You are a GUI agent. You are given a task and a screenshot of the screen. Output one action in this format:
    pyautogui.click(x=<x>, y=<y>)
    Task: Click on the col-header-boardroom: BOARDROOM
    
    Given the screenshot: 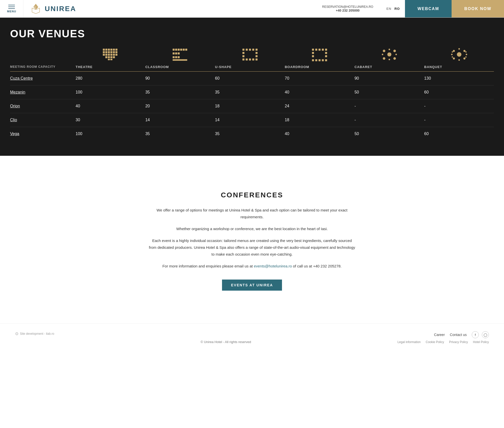 What is the action you would take?
    pyautogui.click(x=320, y=67)
    